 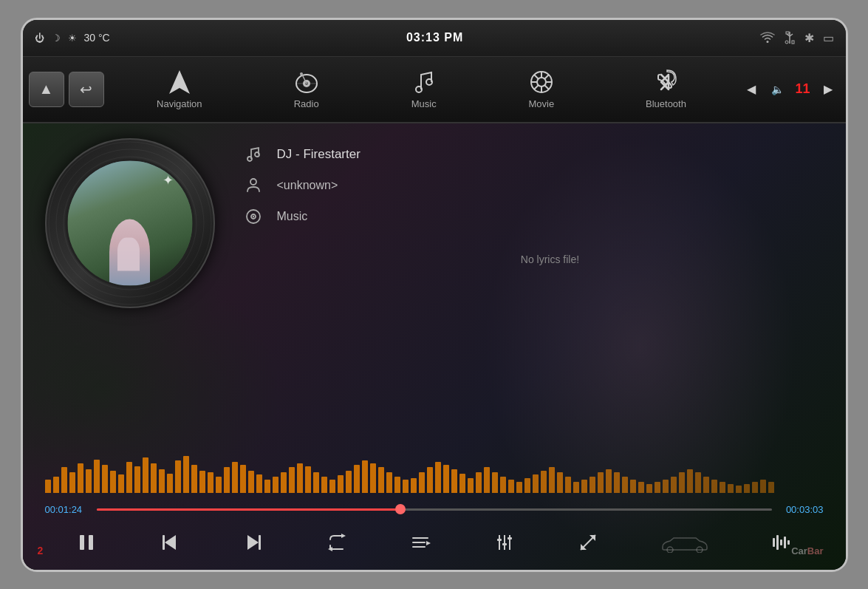 I want to click on vol-prev-button: ◀, so click(x=751, y=89).